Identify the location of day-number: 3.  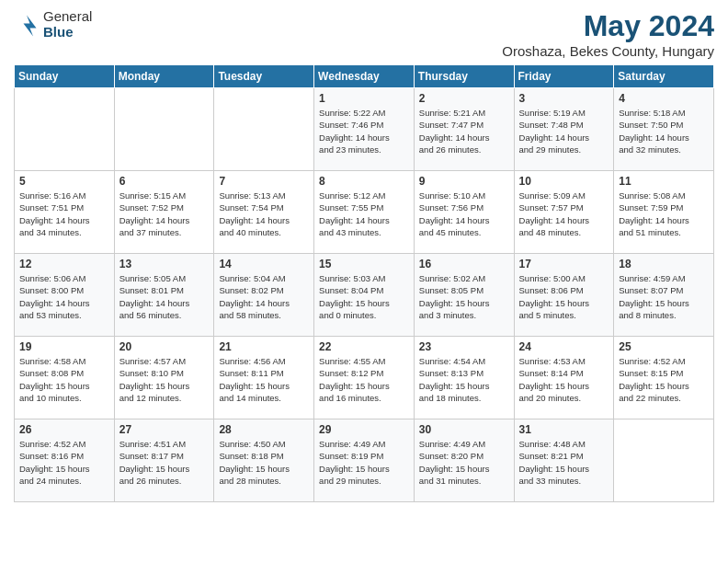
(564, 98).